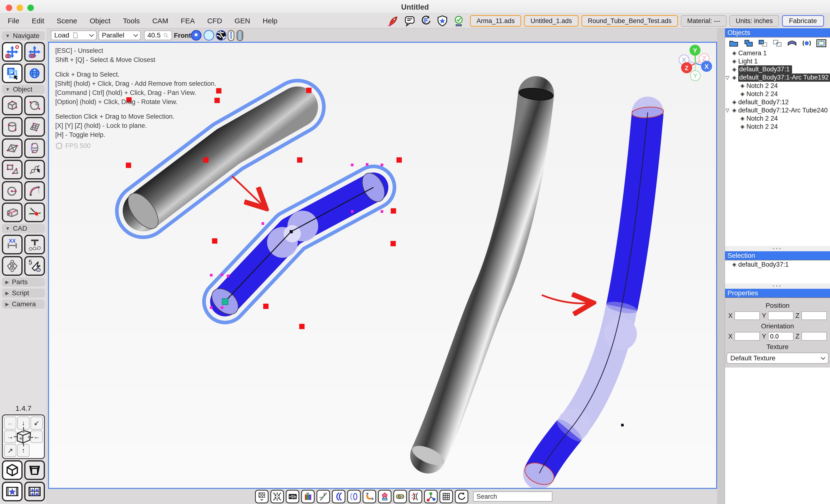 The image size is (830, 504). What do you see at coordinates (446, 497) in the screenshot?
I see `grid-window-button` at bounding box center [446, 497].